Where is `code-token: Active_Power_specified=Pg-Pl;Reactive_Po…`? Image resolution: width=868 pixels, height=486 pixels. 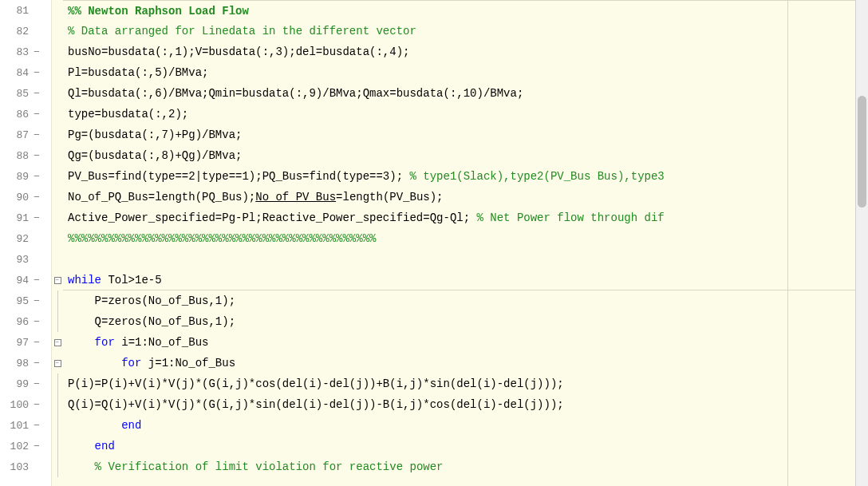 code-token: Active_Power_specified=Pg-Pl;Reactive_Po… is located at coordinates (272, 218).